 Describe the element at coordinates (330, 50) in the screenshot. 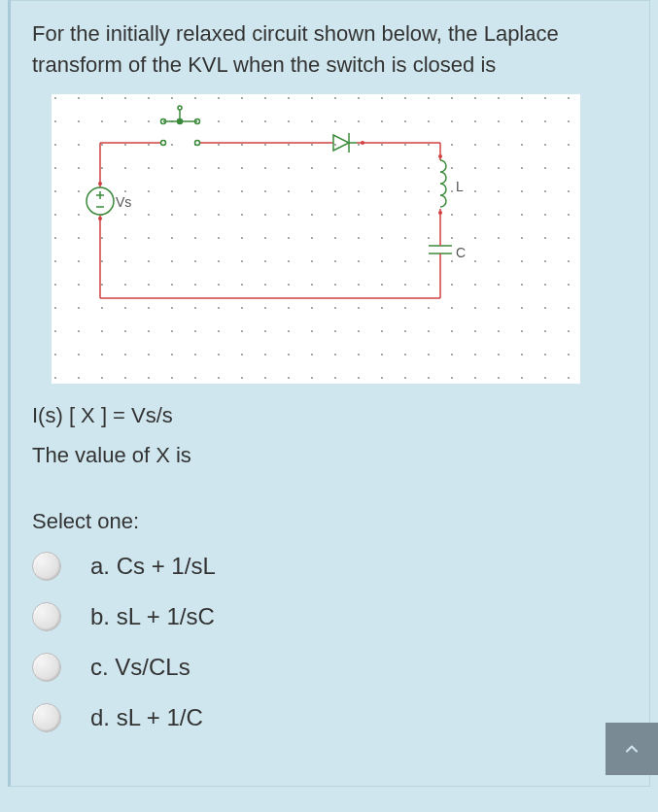

I see `question-stem: For the initially relaxed circuit shown …` at that location.